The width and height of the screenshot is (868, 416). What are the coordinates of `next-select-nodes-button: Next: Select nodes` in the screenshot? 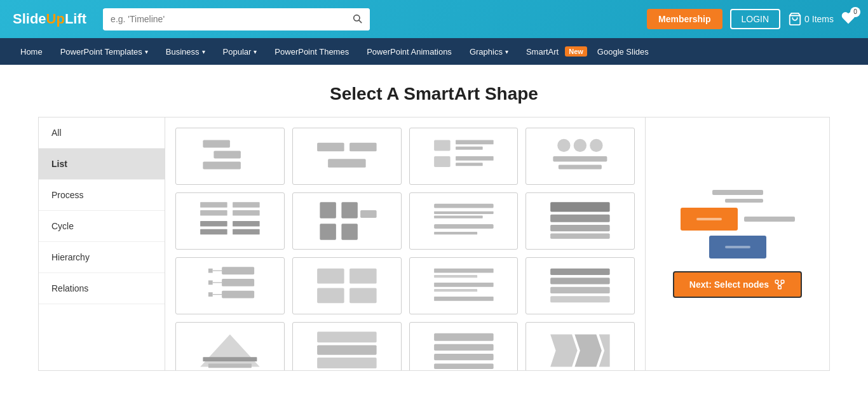 It's located at (737, 285).